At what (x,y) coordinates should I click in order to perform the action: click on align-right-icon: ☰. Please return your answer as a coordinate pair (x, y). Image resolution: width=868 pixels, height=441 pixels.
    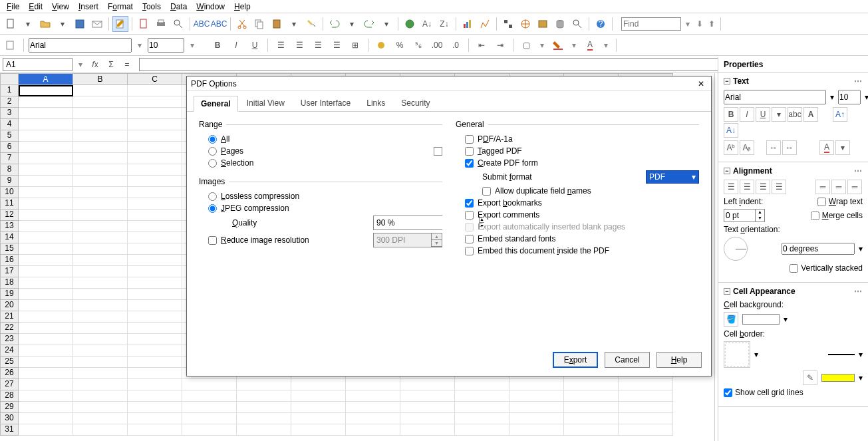
    Looking at the image, I should click on (318, 45).